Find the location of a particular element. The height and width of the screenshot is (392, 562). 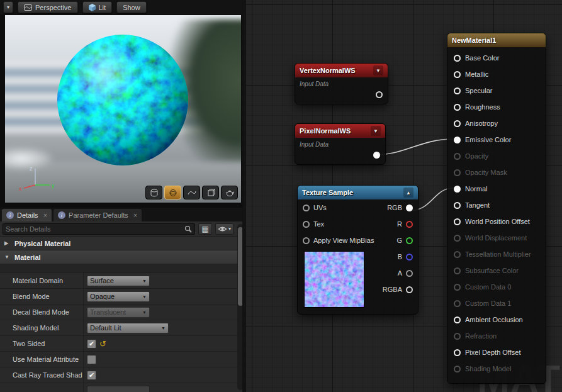

cast-ray-traced-shadows-checkbox: ✔ is located at coordinates (92, 375).